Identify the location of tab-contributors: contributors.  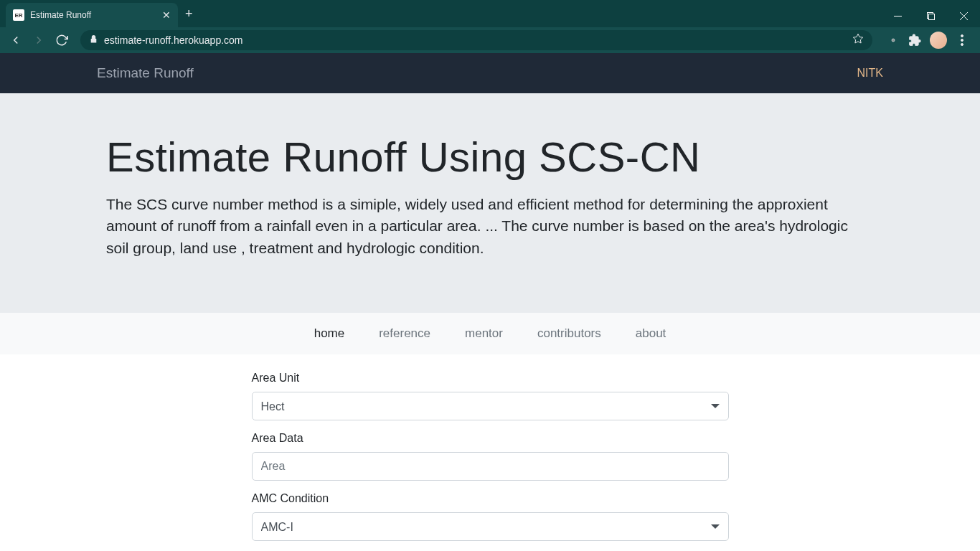
(570, 334).